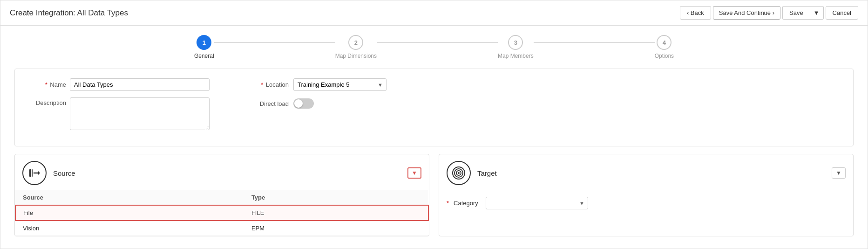  Describe the element at coordinates (516, 56) in the screenshot. I see `step-3-label: Map Members` at that location.